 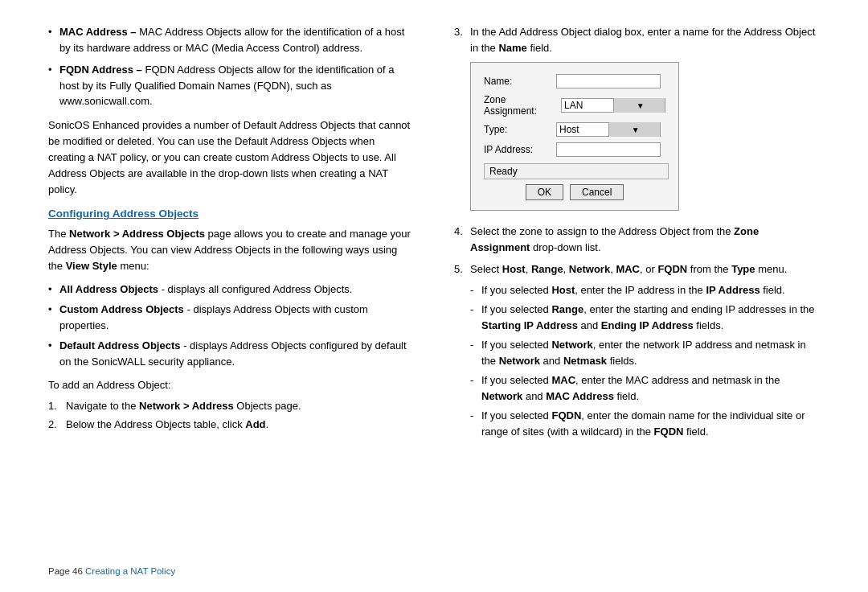 I want to click on step1-content: Navigate to the Network > Address Object…, so click(x=183, y=406).